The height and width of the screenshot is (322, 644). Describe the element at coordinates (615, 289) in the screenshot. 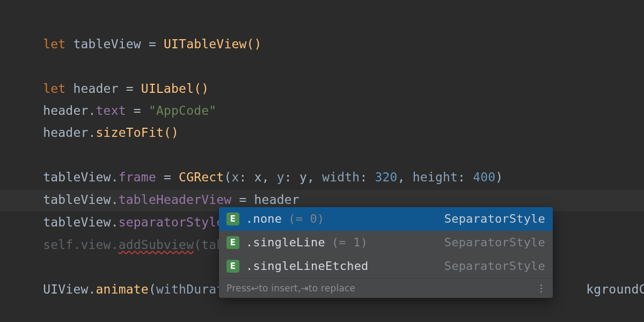

I see `identifier-tail: kgroundColor` at that location.